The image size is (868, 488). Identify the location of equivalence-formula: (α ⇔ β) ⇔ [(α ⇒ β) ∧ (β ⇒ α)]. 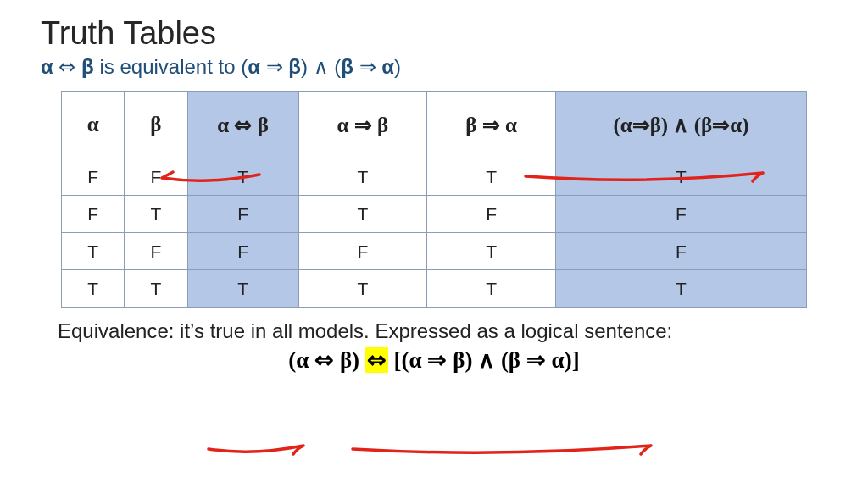
(434, 360).